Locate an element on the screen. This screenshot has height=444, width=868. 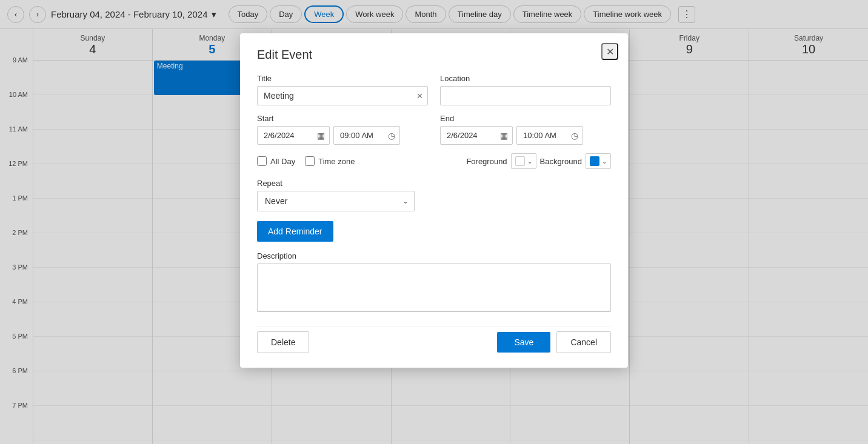
allday-checkbox is located at coordinates (262, 161).